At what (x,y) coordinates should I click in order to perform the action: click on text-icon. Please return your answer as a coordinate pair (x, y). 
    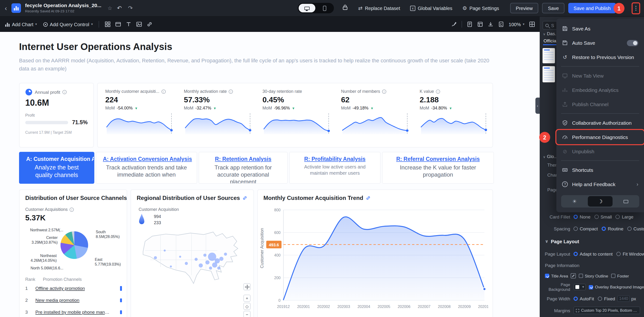
    Looking at the image, I should click on (128, 24).